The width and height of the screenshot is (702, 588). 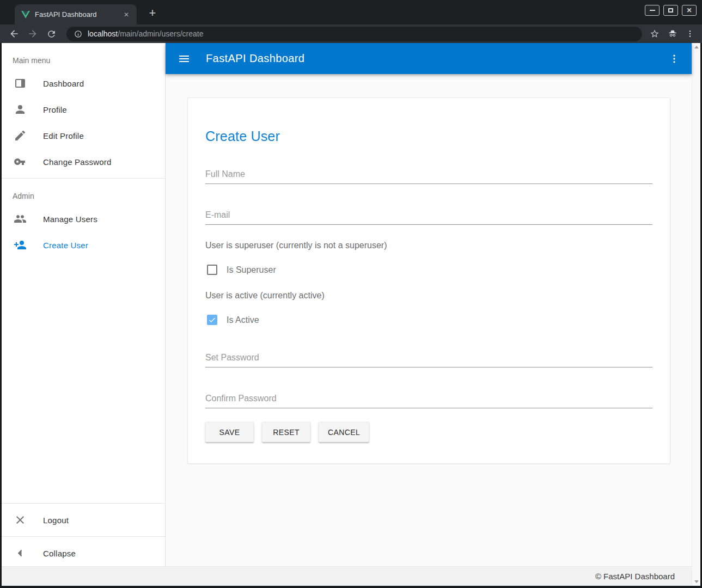 I want to click on key-icon, so click(x=20, y=162).